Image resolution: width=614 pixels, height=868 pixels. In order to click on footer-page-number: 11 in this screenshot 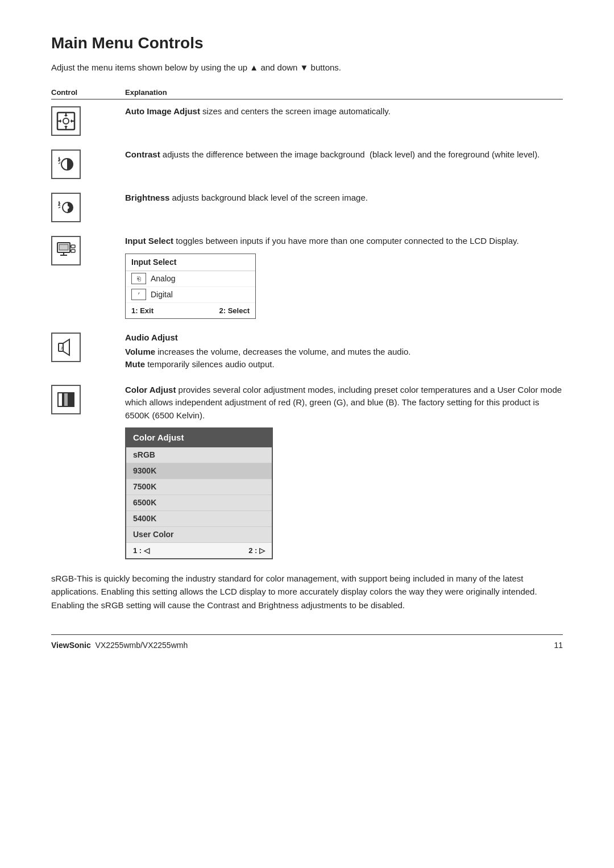, I will do `click(558, 645)`.